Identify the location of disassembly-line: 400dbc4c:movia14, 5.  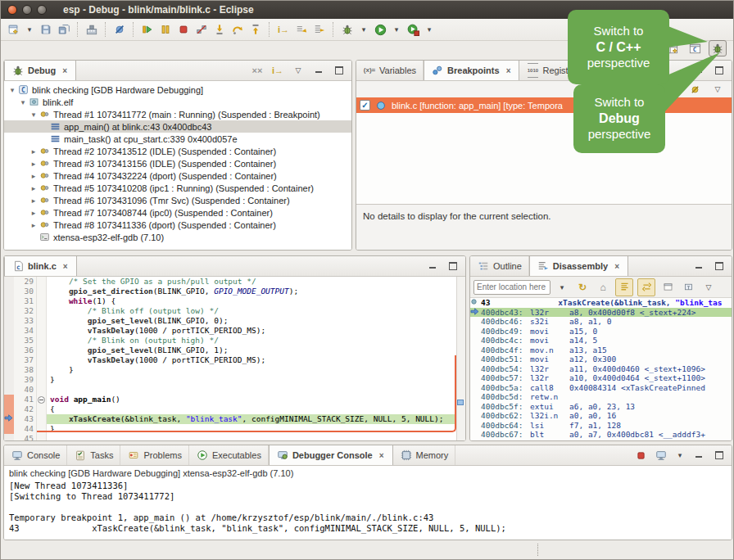
(601, 341).